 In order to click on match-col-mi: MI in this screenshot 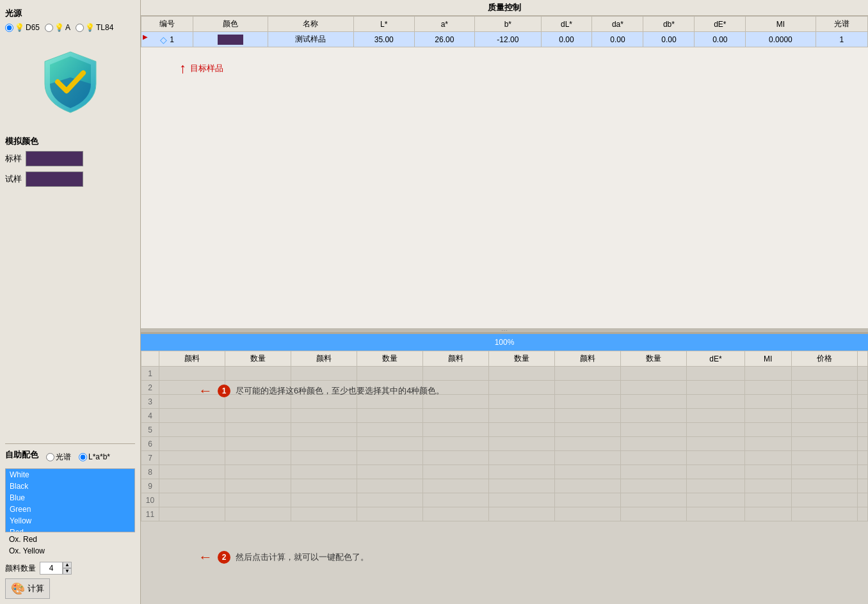, I will do `click(768, 359)`.